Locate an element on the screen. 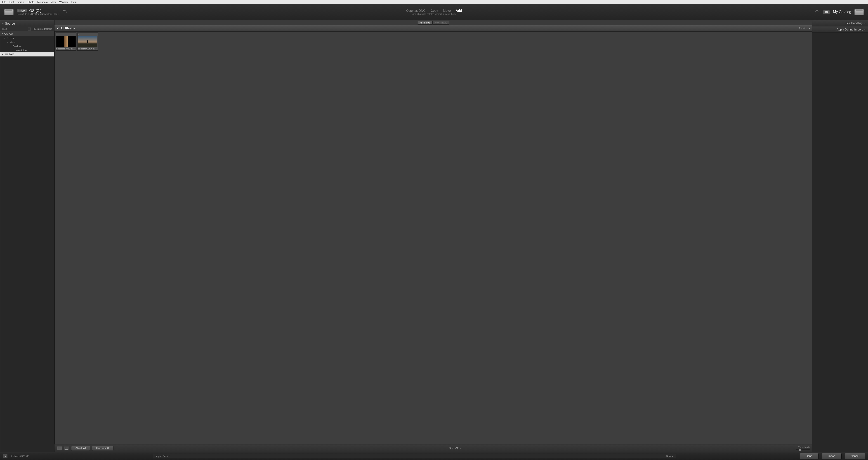 The height and width of the screenshot is (460, 868). view-filter-segment: All Photos New Photos is located at coordinates (433, 23).